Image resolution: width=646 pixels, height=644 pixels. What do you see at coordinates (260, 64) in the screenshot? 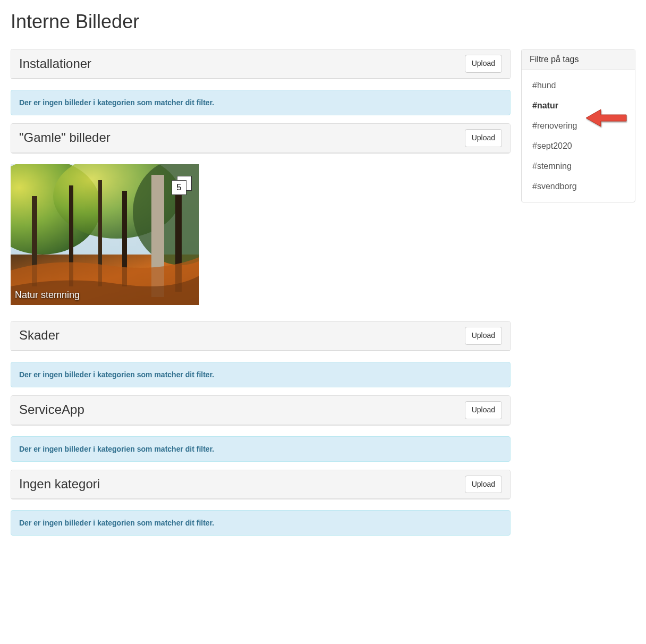
I see `category-panel: Installationer Upload` at bounding box center [260, 64].